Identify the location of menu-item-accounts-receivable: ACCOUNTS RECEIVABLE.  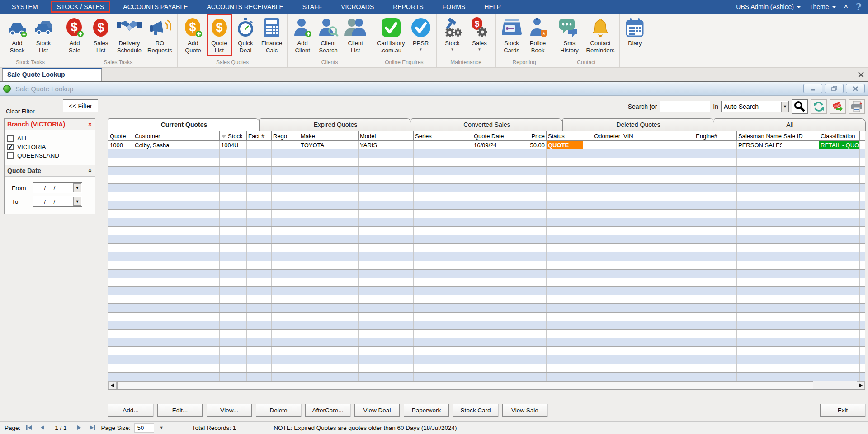
(245, 7).